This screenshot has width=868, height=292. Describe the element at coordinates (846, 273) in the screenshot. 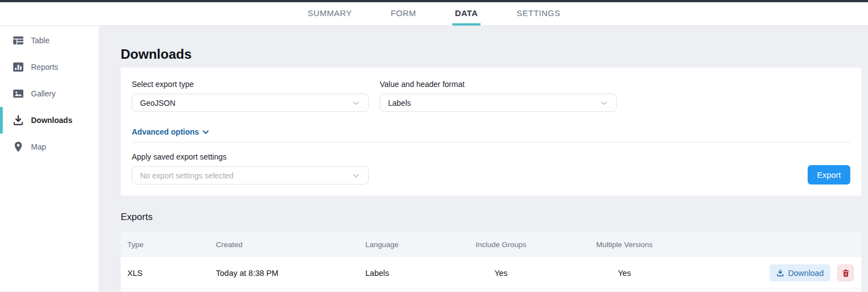

I see `delete-export-button` at that location.